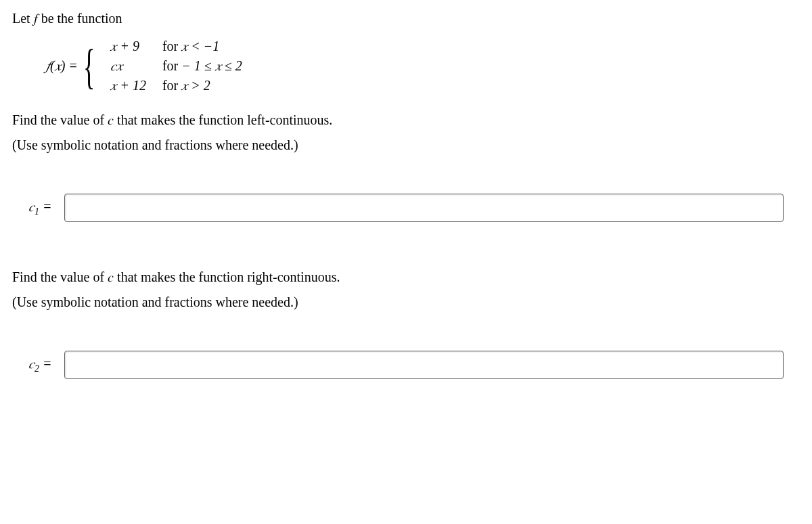 This screenshot has height=524, width=812. Describe the element at coordinates (406, 302) in the screenshot. I see `question-2-hint: (Use symbolic notation and fractions whe…` at that location.